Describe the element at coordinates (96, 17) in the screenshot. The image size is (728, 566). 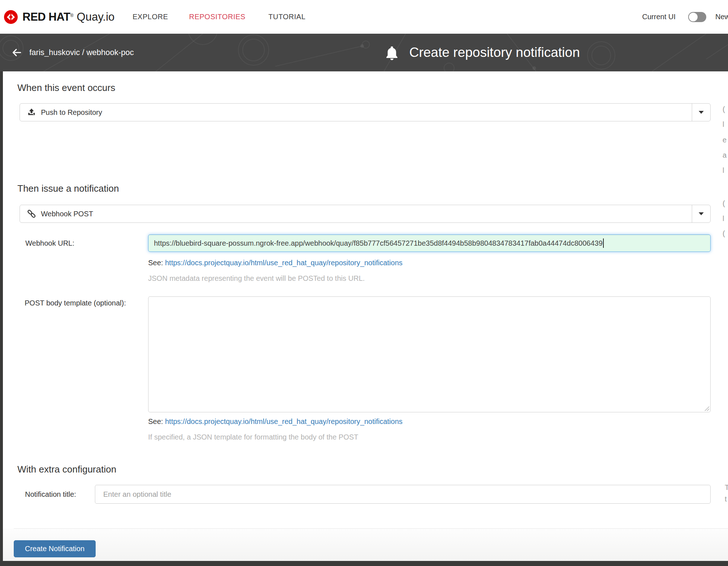
I see `brand-product-text: Quay.io` at that location.